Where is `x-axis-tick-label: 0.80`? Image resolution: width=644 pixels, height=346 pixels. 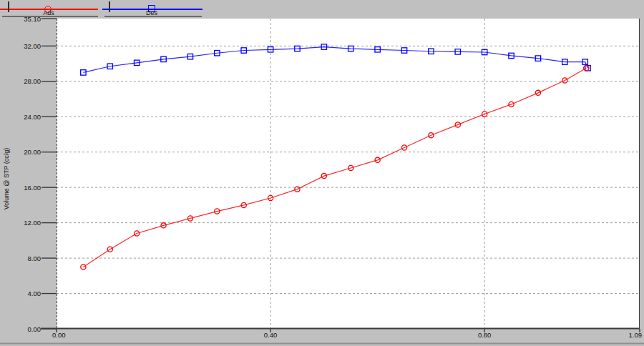 x-axis-tick-label: 0.80 is located at coordinates (485, 335).